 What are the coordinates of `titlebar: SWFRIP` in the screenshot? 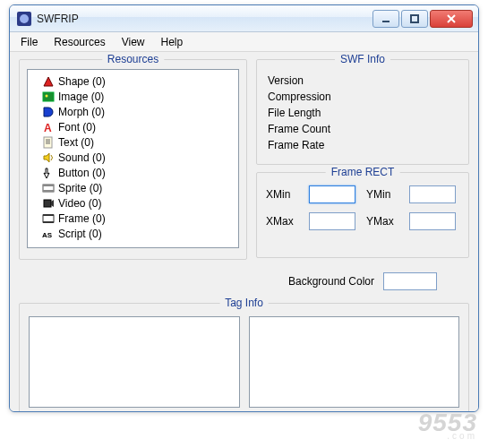 It's located at (244, 19).